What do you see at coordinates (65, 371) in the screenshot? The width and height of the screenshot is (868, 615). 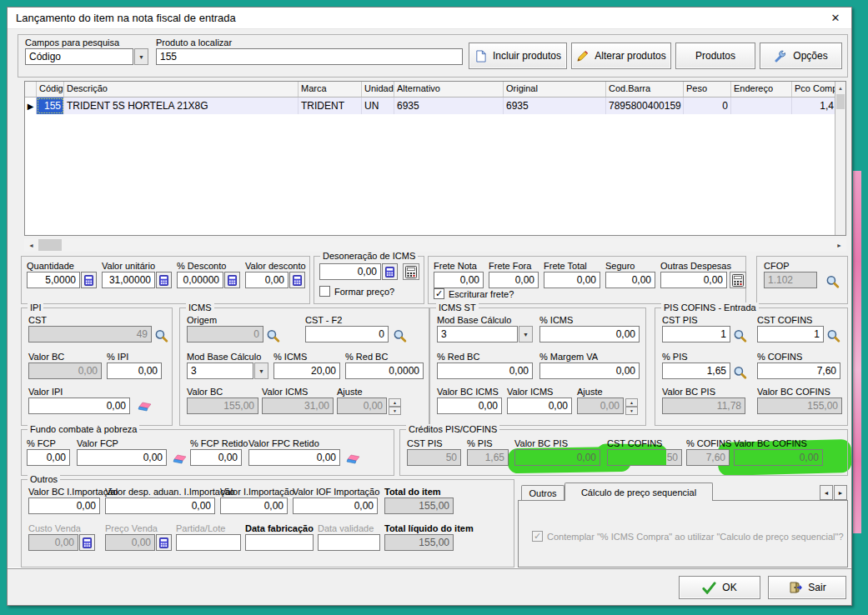 I see `ipi-valor-bc-input: 0,00` at bounding box center [65, 371].